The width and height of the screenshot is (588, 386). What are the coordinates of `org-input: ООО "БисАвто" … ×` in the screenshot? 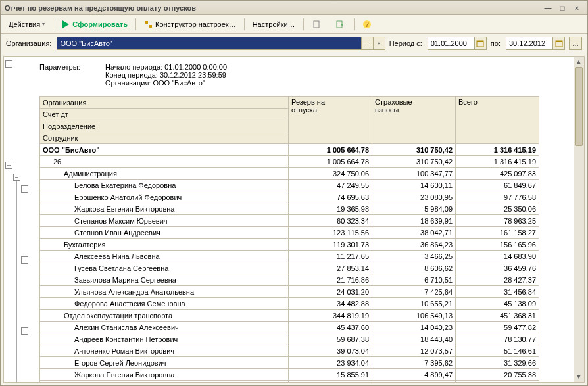 It's located at (221, 43).